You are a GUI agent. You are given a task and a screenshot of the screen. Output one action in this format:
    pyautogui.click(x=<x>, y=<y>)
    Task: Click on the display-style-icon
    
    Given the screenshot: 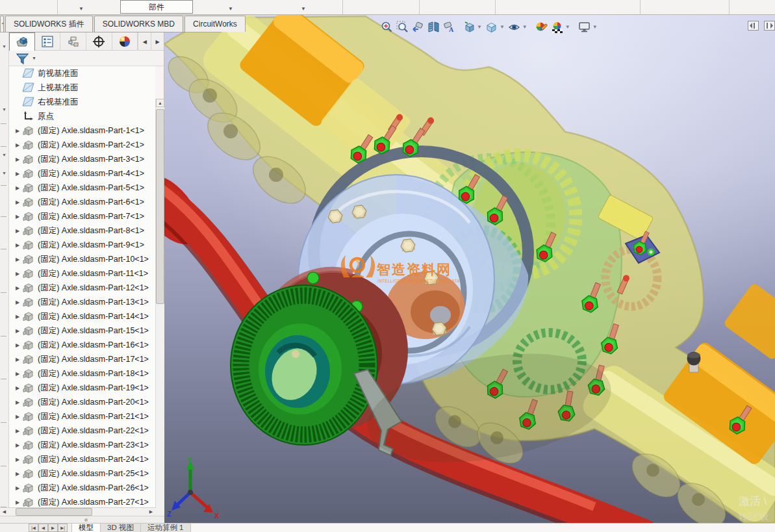 What is the action you would take?
    pyautogui.click(x=492, y=27)
    